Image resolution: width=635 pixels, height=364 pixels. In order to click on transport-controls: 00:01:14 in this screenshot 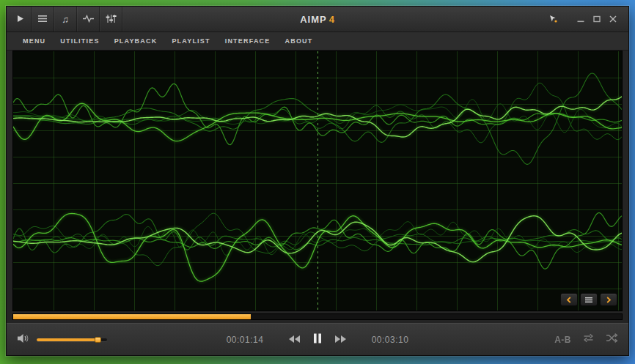, I will do `click(318, 340)`.